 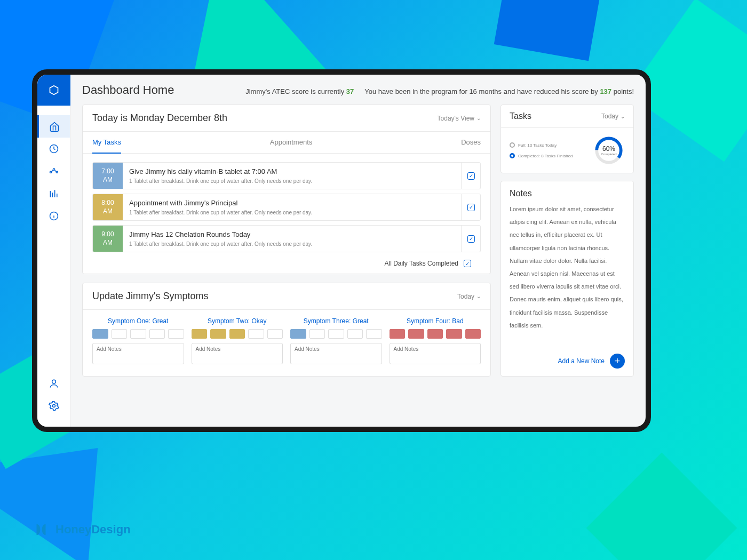 I want to click on task-time: 9:00AM, so click(x=108, y=239).